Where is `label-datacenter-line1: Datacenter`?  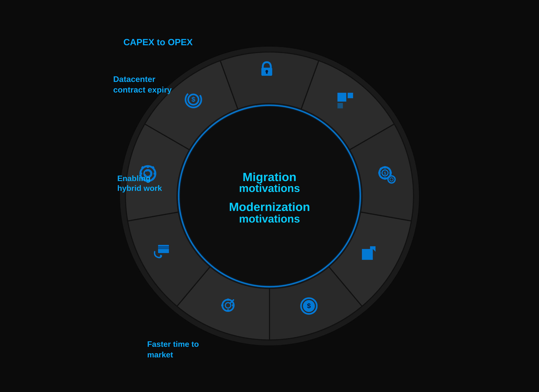
label-datacenter-line1: Datacenter is located at coordinates (134, 79).